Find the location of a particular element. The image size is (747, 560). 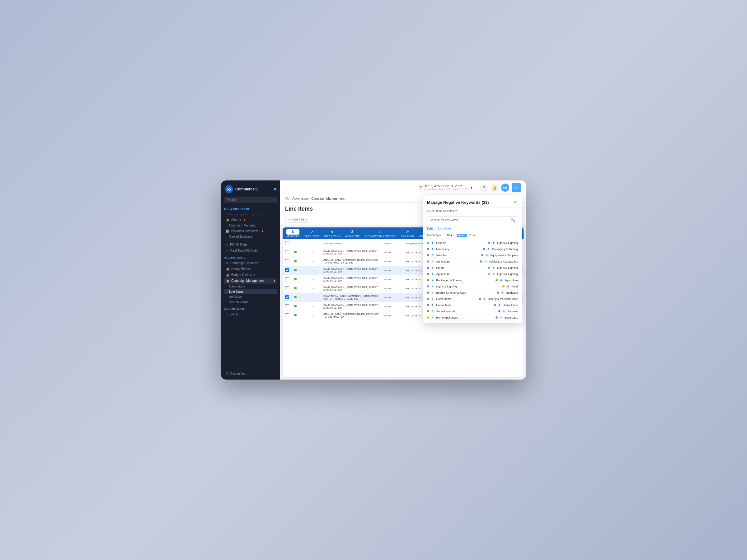

sidebar-actions-log: ☑ Actions log is located at coordinates (251, 373).